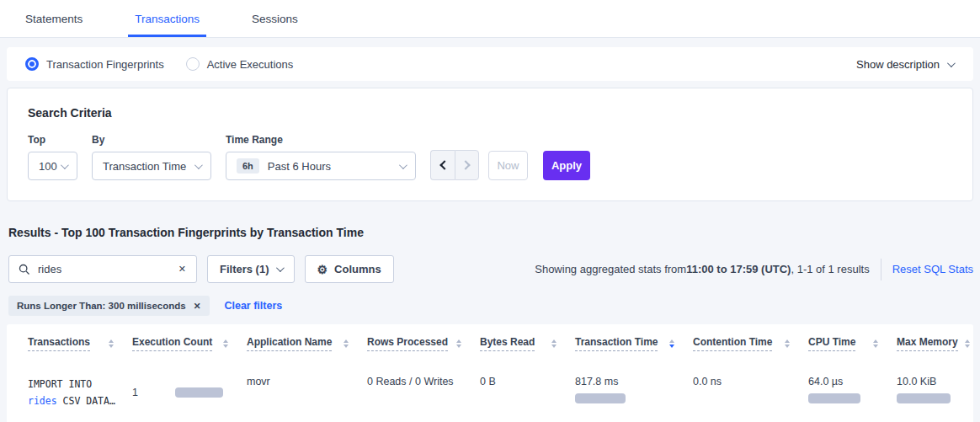  What do you see at coordinates (108, 270) in the screenshot?
I see `search-input` at bounding box center [108, 270].